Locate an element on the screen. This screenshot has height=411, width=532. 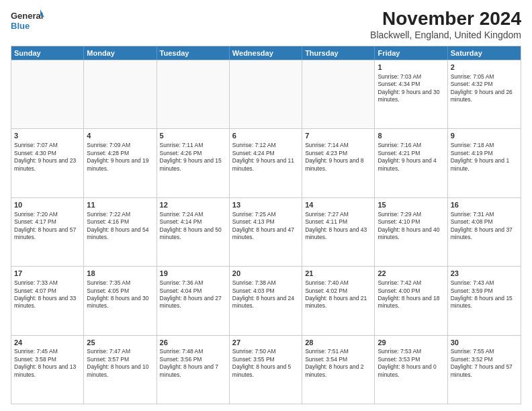
day-number: 27 is located at coordinates (266, 342).